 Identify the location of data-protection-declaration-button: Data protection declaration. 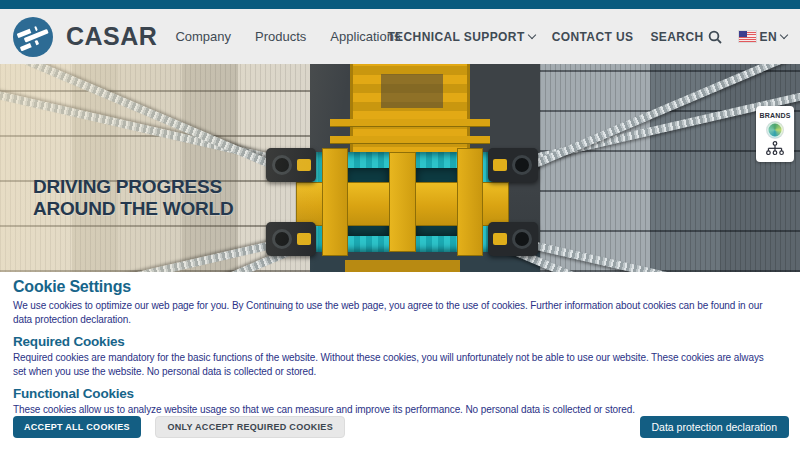
(715, 427).